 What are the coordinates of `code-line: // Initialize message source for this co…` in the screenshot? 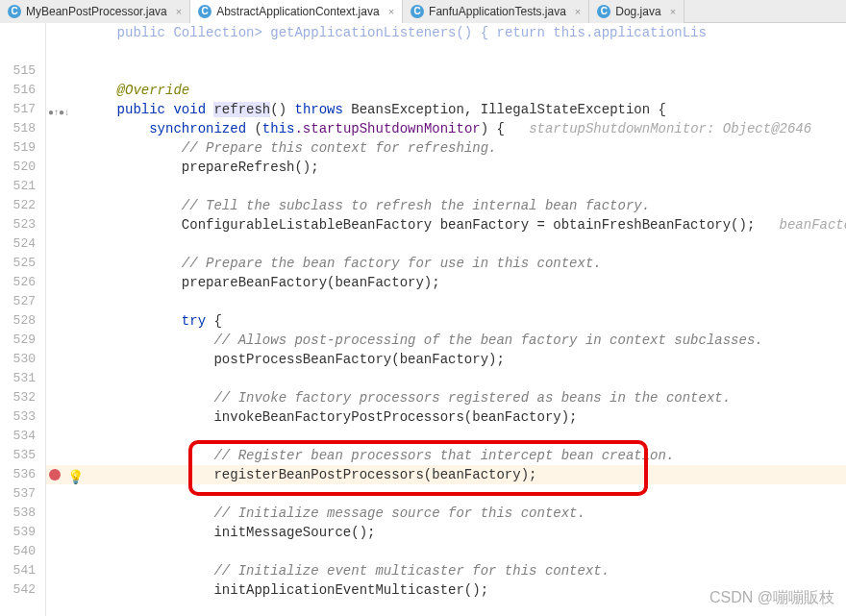 It's located at (335, 513).